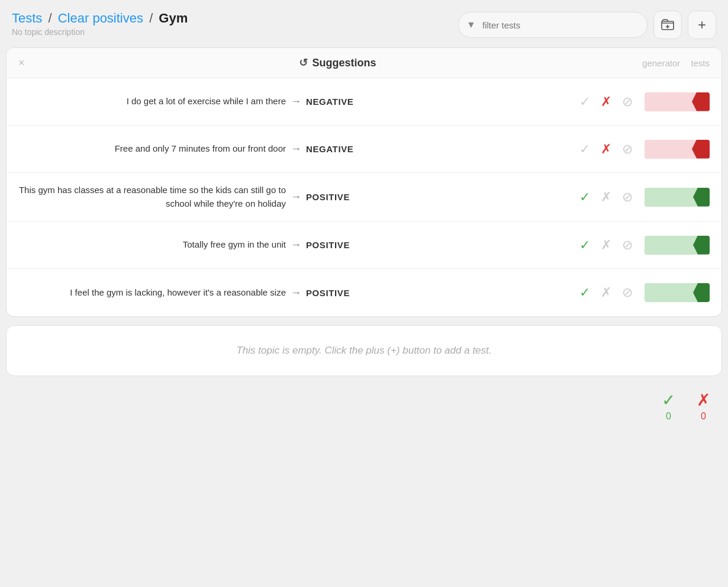 The image size is (728, 587). Describe the element at coordinates (27, 18) in the screenshot. I see `breadcrumb-link-tests: Tests` at that location.